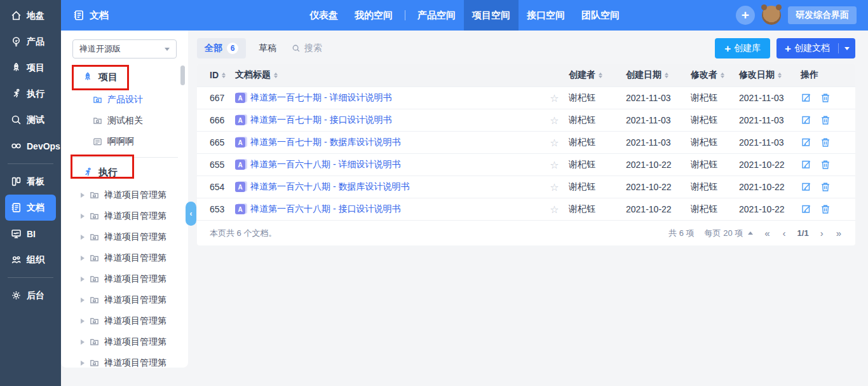  What do you see at coordinates (822, 233) in the screenshot?
I see `next-page-button: ›` at bounding box center [822, 233].